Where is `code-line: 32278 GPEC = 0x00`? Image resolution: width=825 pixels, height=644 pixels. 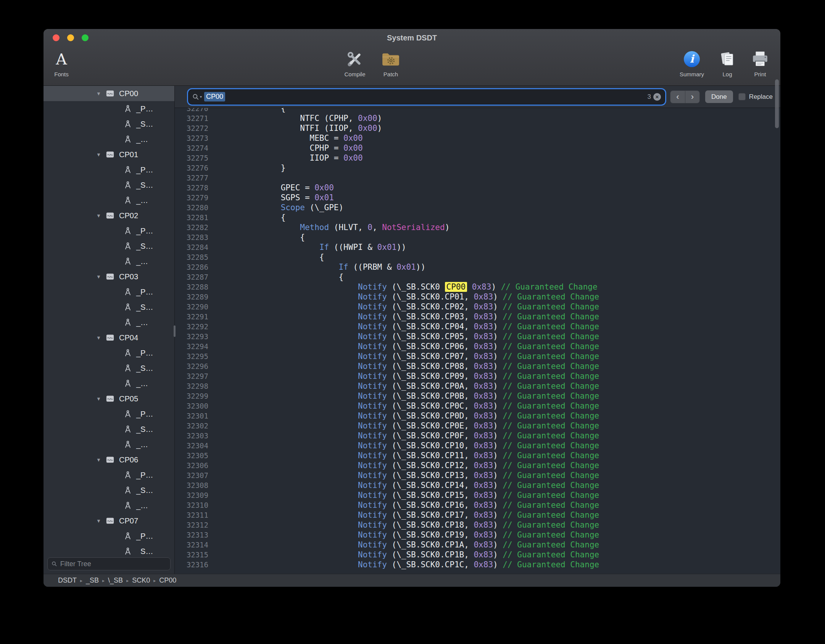 code-line: 32278 GPEC = 0x00 is located at coordinates (478, 188).